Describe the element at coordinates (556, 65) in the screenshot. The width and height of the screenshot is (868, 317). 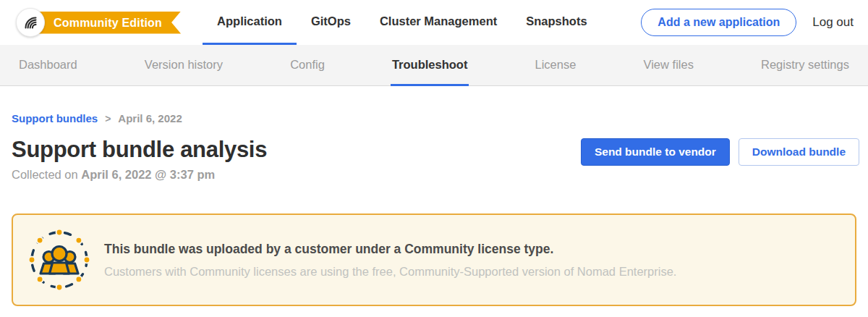
I see `subtab-license: License` at that location.